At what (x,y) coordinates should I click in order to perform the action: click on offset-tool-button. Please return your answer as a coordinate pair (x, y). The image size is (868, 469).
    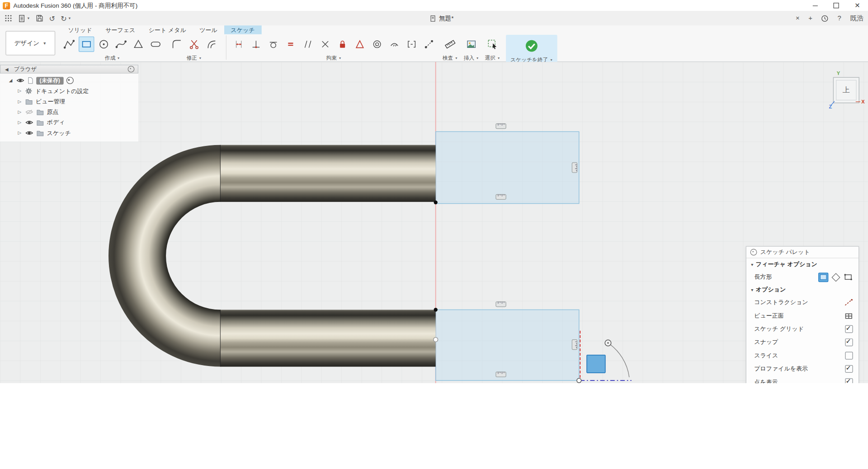
    Looking at the image, I should click on (212, 44).